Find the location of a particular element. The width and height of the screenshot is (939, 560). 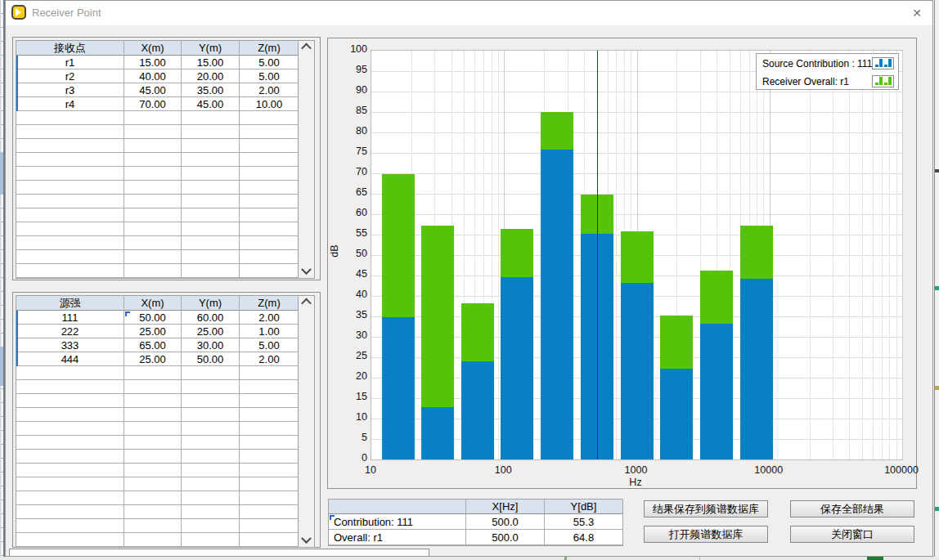

chart-legend: Source Contribution : 111Receiver Overal… is located at coordinates (828, 72).